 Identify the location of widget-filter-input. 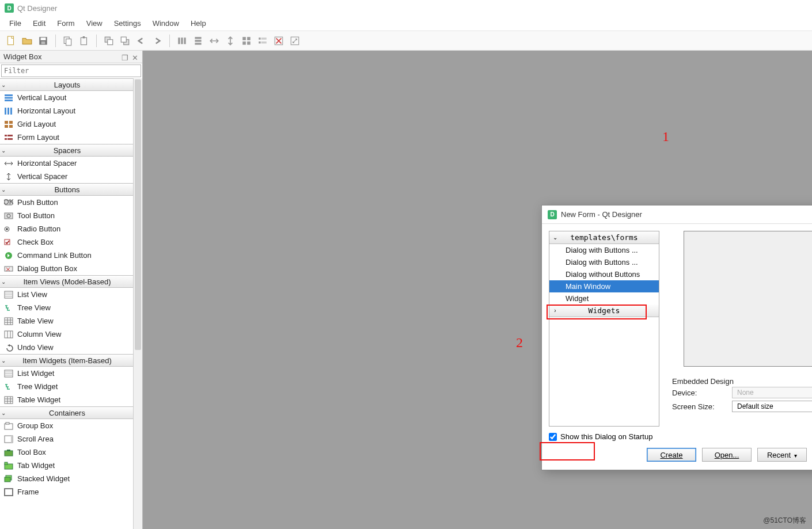
(71, 71).